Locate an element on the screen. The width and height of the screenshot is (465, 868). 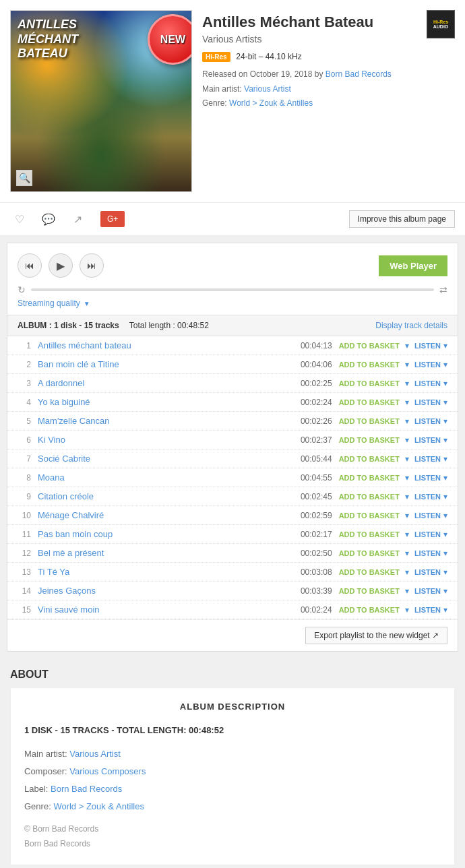
genre-link: World > Zouk & Antilles is located at coordinates (271, 103).